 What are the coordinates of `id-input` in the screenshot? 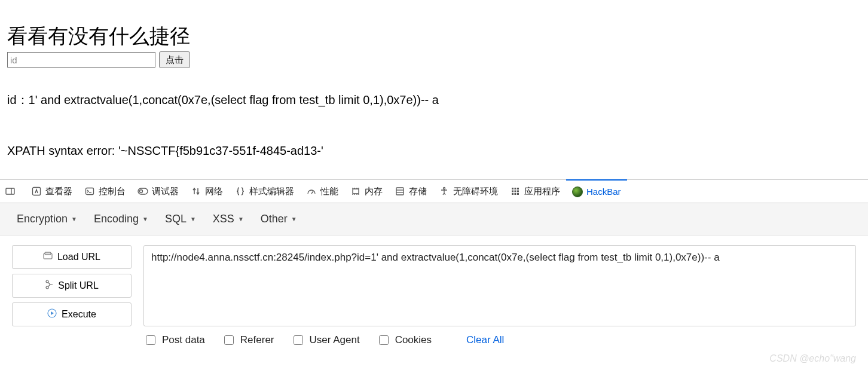 It's located at (81, 60).